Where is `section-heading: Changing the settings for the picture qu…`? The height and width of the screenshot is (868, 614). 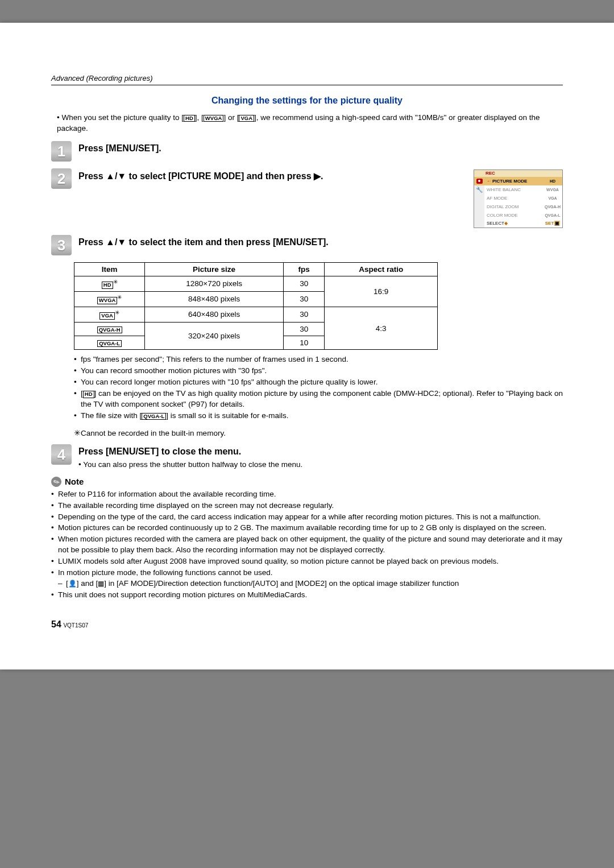 section-heading: Changing the settings for the picture qu… is located at coordinates (307, 101).